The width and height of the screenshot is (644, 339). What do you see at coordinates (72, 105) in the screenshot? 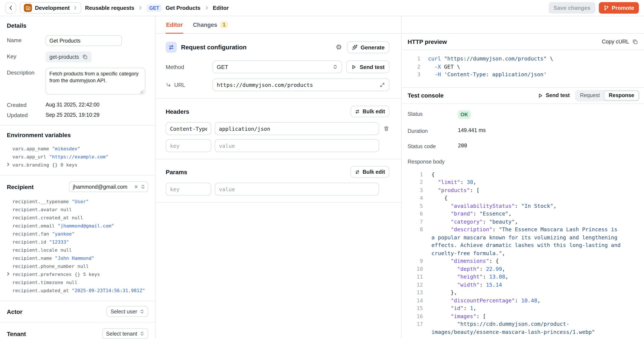
I see `created-value: Aug 31 2025, 22:42:00` at bounding box center [72, 105].